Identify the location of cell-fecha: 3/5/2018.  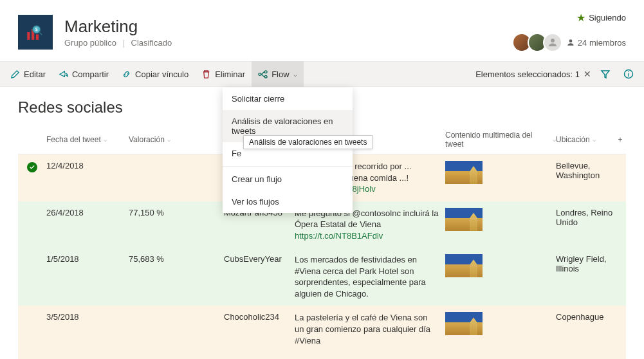
(87, 317).